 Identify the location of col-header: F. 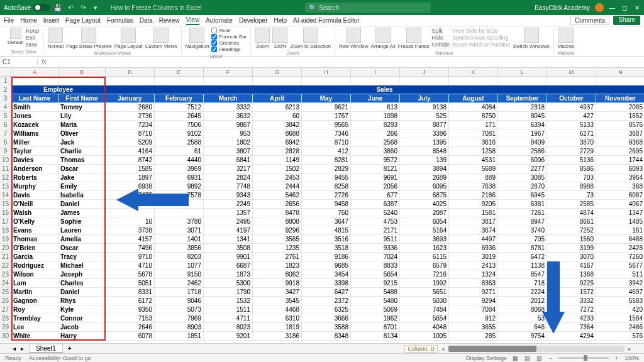
(228, 72).